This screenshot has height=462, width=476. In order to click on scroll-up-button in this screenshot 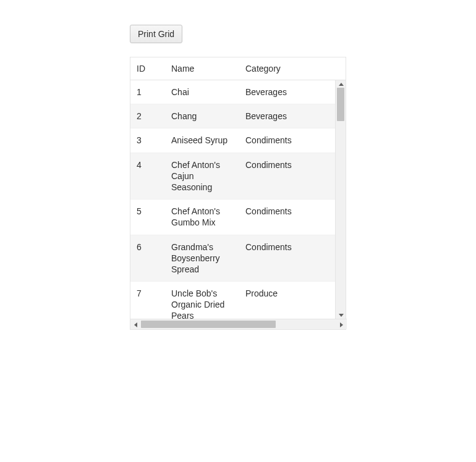, I will do `click(341, 84)`.